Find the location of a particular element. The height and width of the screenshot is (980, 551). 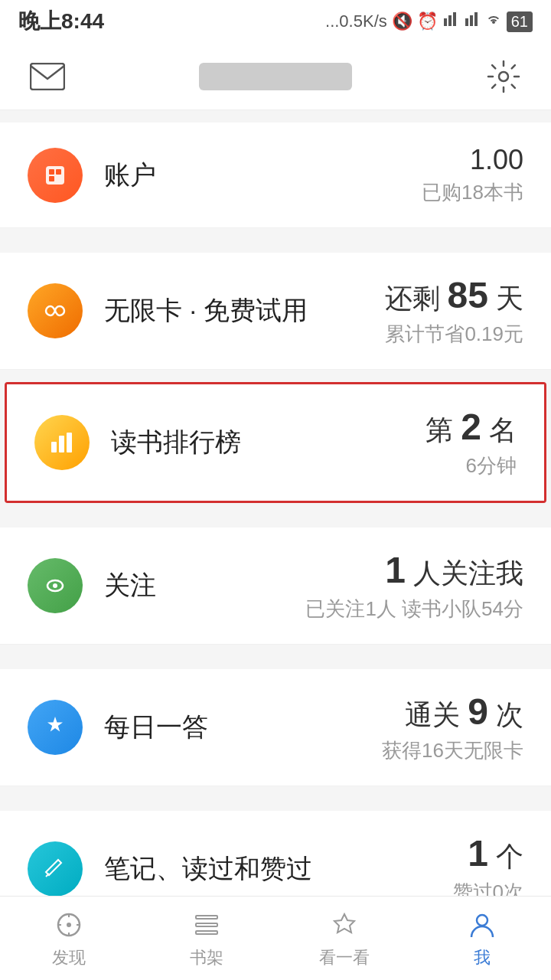

notes-right: 1 个 赞过0次 is located at coordinates (488, 869).